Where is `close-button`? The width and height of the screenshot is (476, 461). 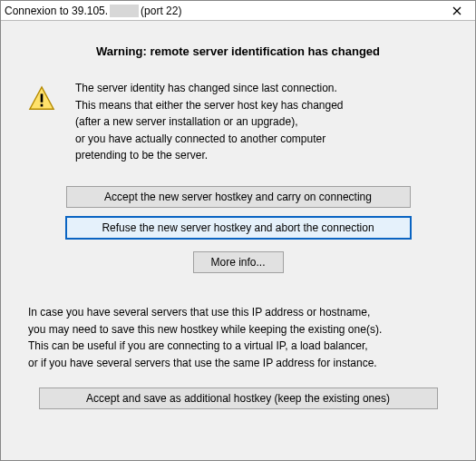
close-button is located at coordinates (457, 11).